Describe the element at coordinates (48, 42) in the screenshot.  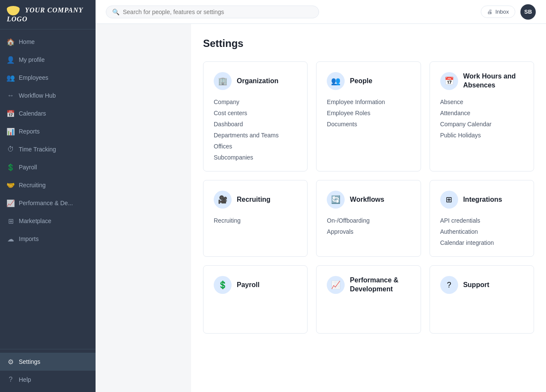
I see `sidebar-item-home: 🏠 Home` at that location.